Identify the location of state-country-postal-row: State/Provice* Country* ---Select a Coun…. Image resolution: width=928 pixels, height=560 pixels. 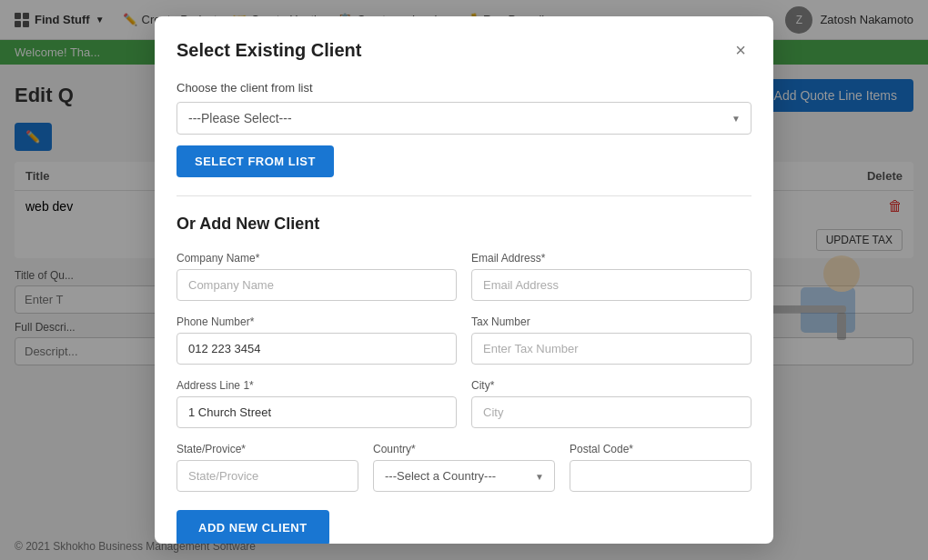
(464, 467).